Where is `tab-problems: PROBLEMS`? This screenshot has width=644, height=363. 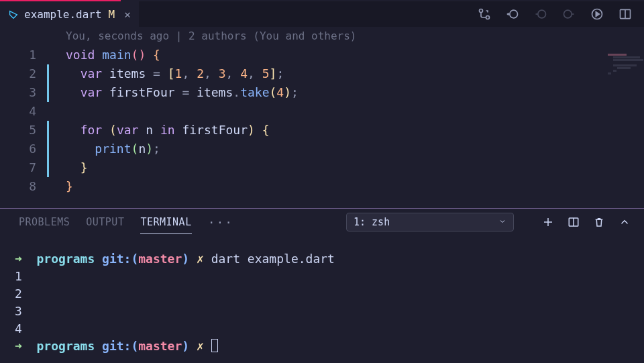 tab-problems: PROBLEMS is located at coordinates (44, 222).